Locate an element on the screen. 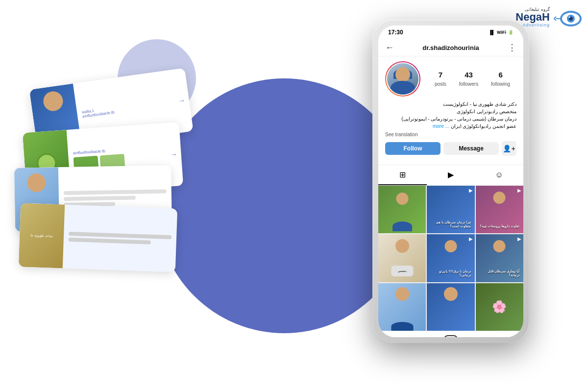  logo-brand: NegaH is located at coordinates (533, 17).